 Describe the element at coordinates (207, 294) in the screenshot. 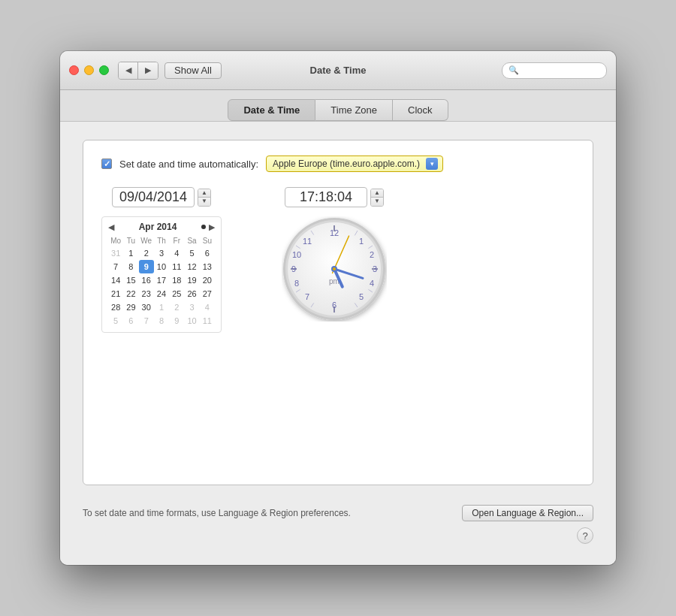

I see `table-row: 27` at that location.